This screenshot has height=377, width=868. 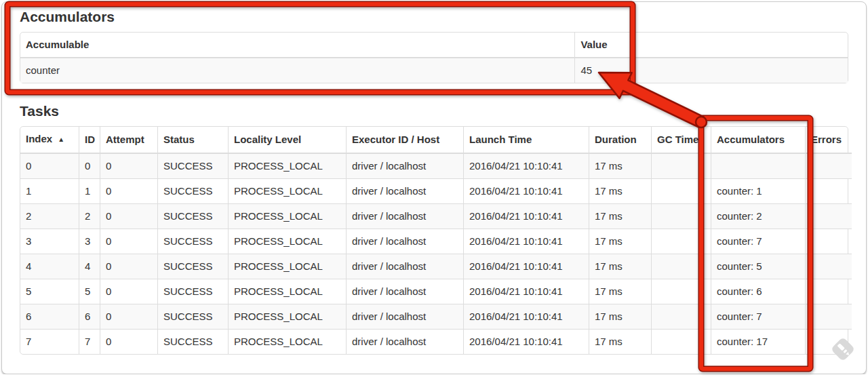 What do you see at coordinates (711, 71) in the screenshot?
I see `cell-accumulable-value: 45` at bounding box center [711, 71].